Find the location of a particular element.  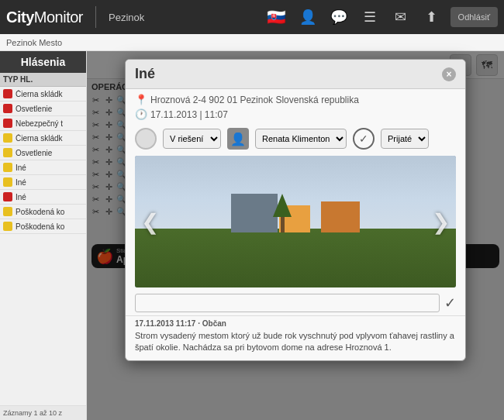

modal-header: Iné × is located at coordinates (295, 74).